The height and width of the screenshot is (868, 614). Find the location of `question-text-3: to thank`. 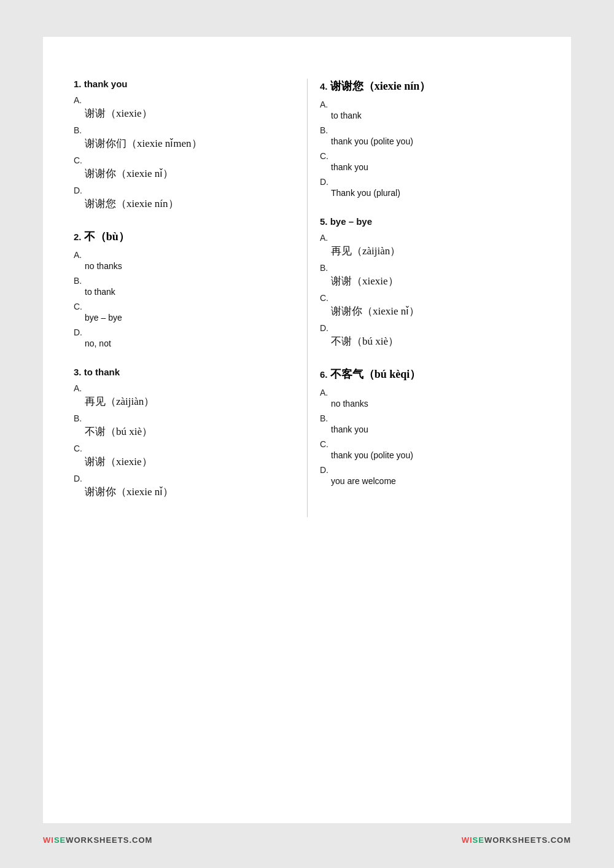

question-text-3: to thank is located at coordinates (102, 372).